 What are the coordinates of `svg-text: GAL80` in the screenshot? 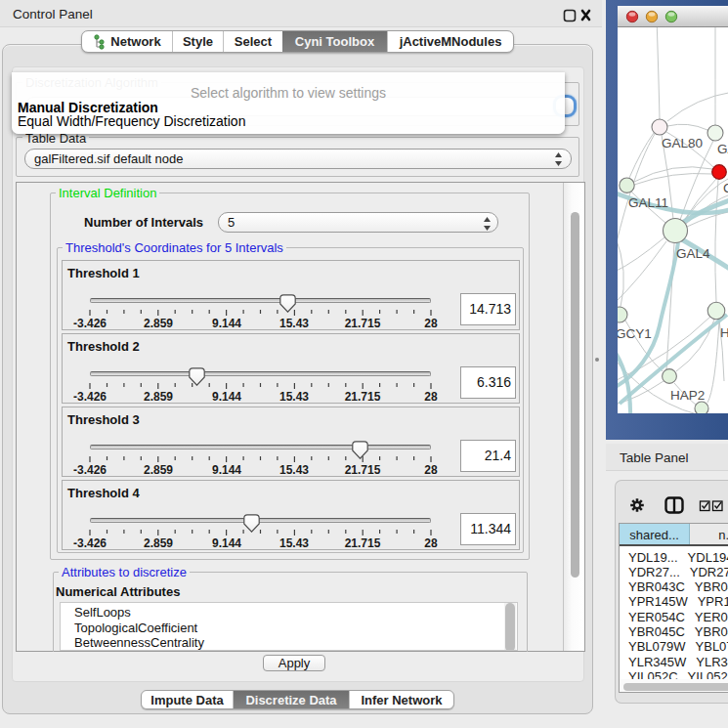 It's located at (682, 143).